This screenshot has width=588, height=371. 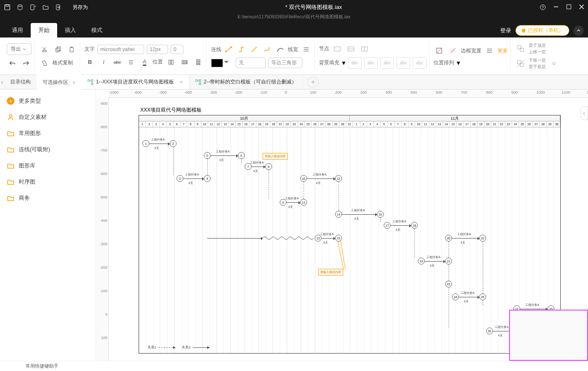 What do you see at coordinates (46, 7) in the screenshot?
I see `open-icon` at bounding box center [46, 7].